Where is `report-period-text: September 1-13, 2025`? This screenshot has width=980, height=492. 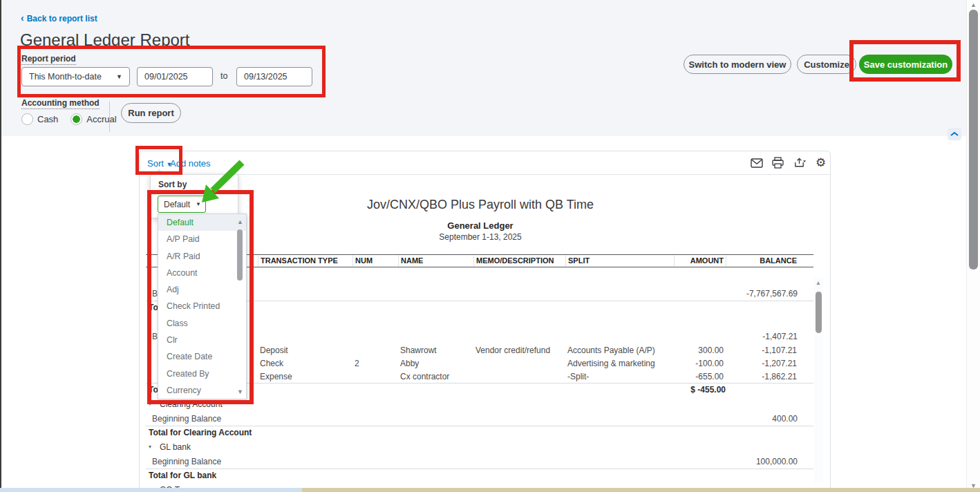 report-period-text: September 1-13, 2025 is located at coordinates (480, 237).